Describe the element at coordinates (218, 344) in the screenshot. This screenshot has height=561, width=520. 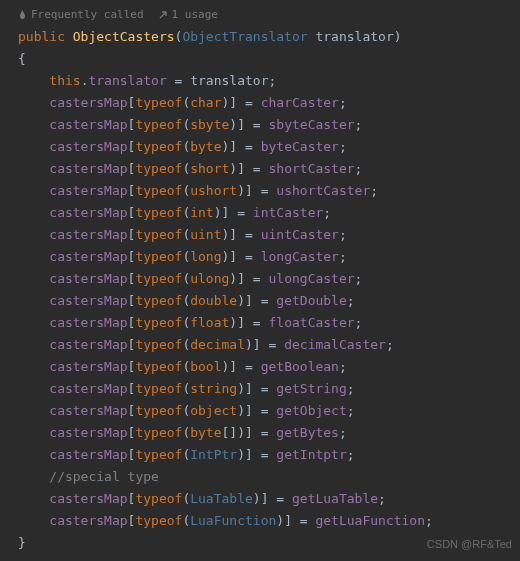
I see `type-token: decimal` at that location.